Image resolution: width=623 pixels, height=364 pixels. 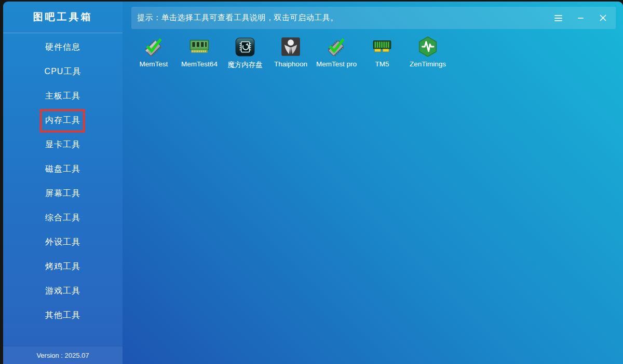 I want to click on sidebar-item-cpu-tools: CPU工具, so click(x=63, y=72).